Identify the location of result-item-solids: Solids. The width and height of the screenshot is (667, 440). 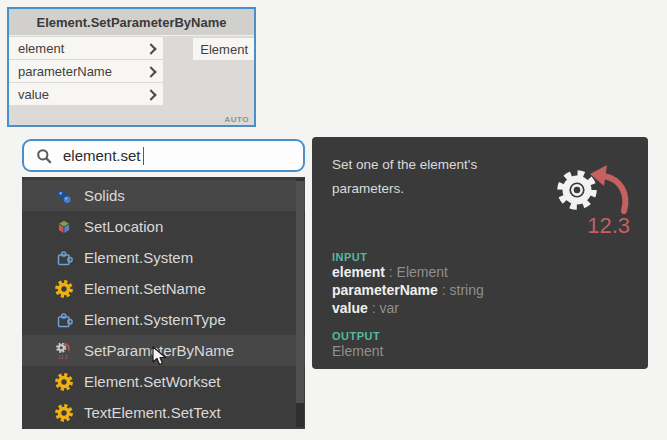
(164, 196).